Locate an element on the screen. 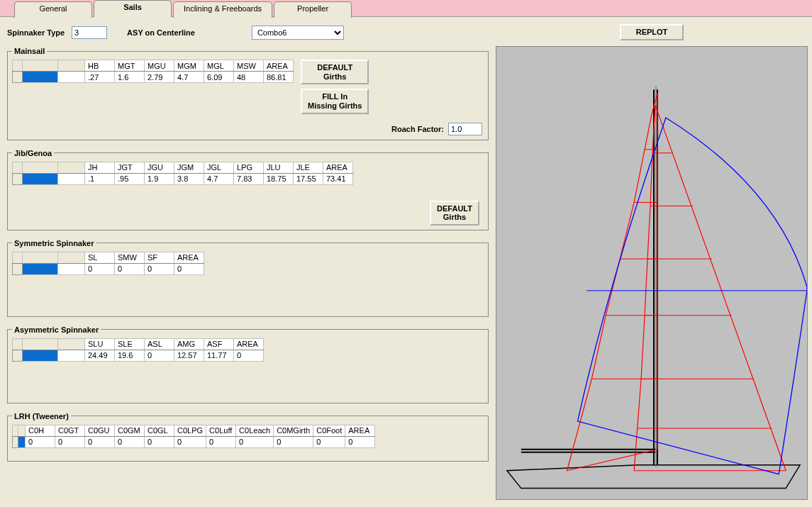 Image resolution: width=812 pixels, height=507 pixels. sym-spinnaker-group: Symmetric Spinnaker SLSMW SFAREA 00 00 is located at coordinates (248, 278).